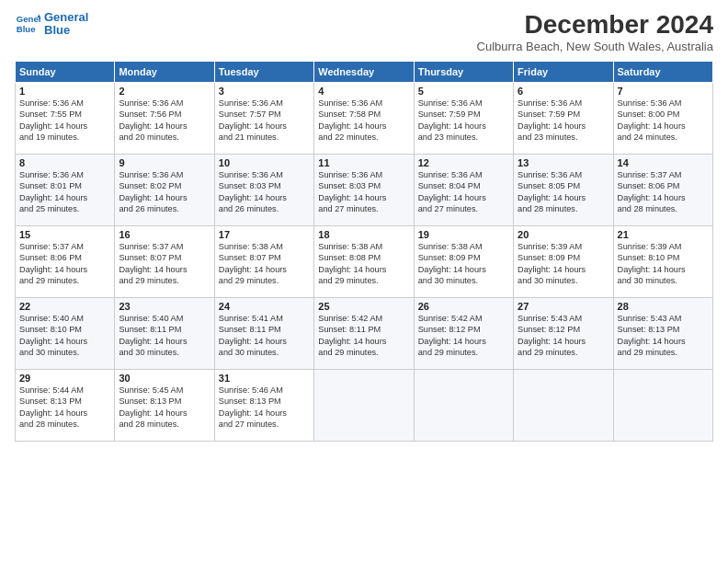 The image size is (728, 563). Describe the element at coordinates (364, 118) in the screenshot. I see `week-row-1: 1Sunrise: 5:36 AM Sunset: 7:55 PM Daylig…` at that location.